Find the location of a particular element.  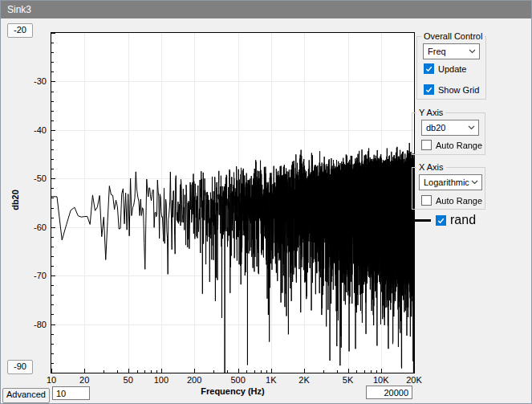

y-min-button: -90 is located at coordinates (20, 367).